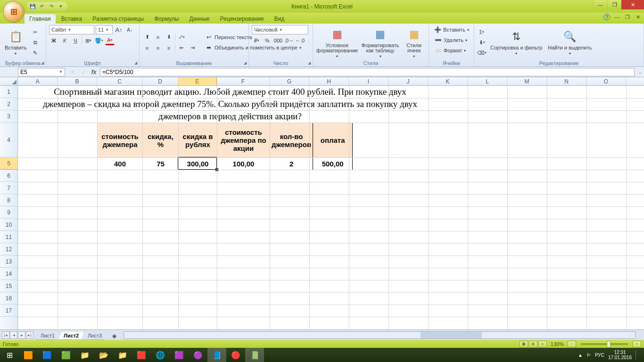  I want to click on start-button: ⊞, so click(9, 355).